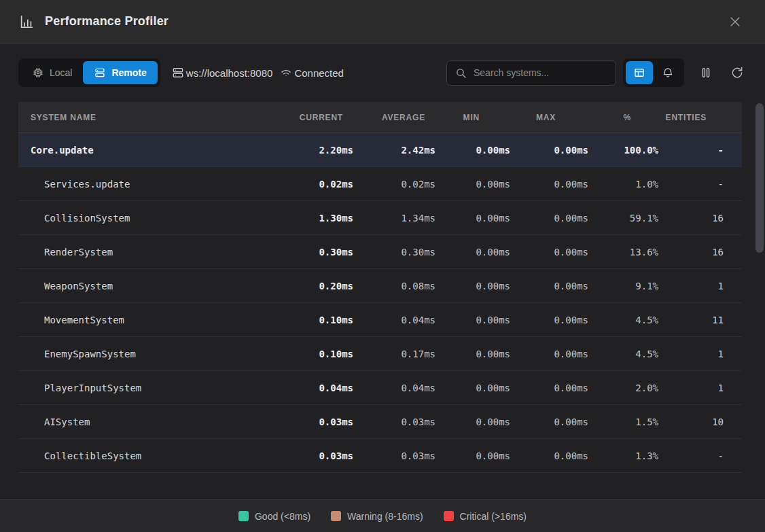 The image size is (765, 532). Describe the element at coordinates (473, 118) in the screenshot. I see `column-header-min: MIN` at that location.